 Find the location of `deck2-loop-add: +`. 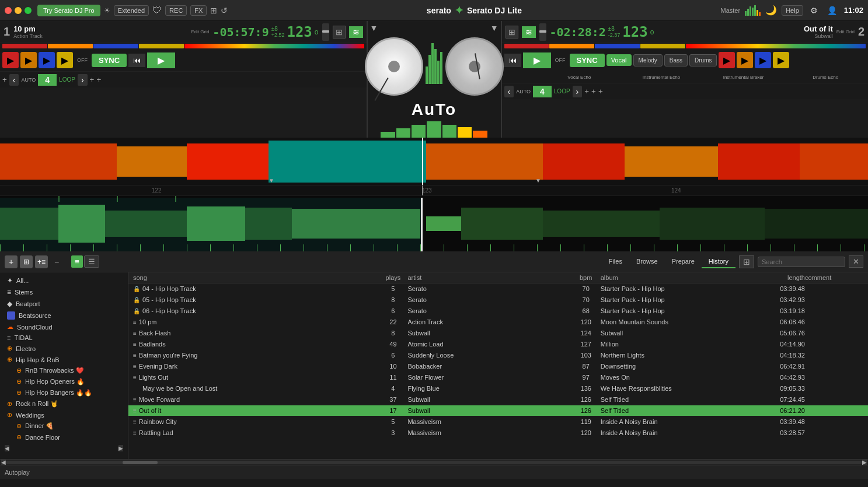

deck2-loop-add: + is located at coordinates (587, 91).